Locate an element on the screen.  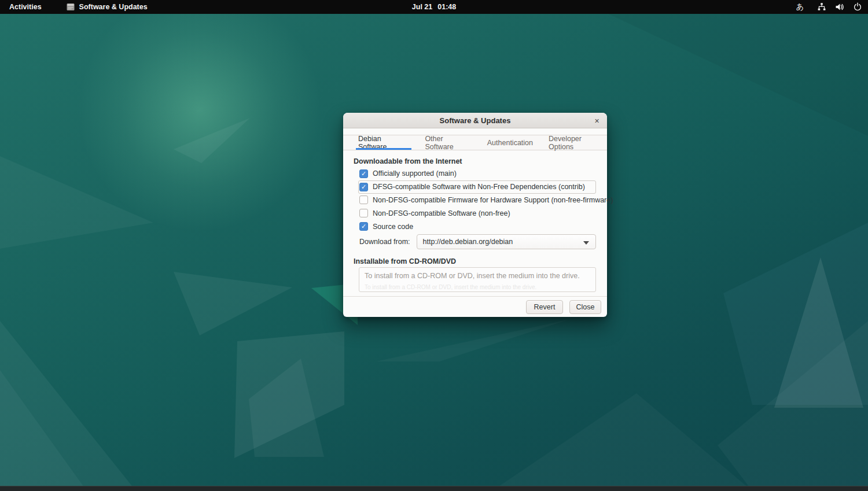
dialog-titlebar: Software & Updates × is located at coordinates (475, 120).